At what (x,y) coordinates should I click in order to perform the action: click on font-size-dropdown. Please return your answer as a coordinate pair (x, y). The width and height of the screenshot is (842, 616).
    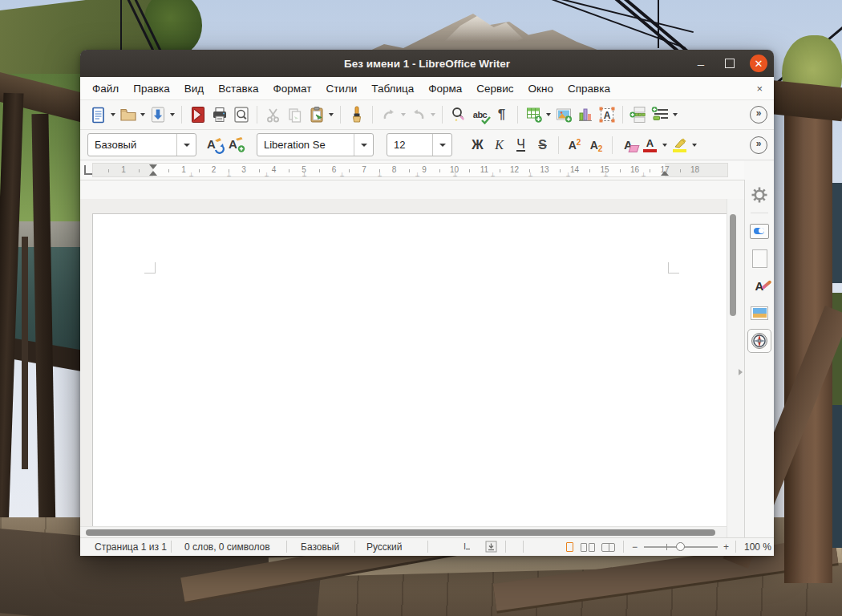
    Looking at the image, I should click on (442, 144).